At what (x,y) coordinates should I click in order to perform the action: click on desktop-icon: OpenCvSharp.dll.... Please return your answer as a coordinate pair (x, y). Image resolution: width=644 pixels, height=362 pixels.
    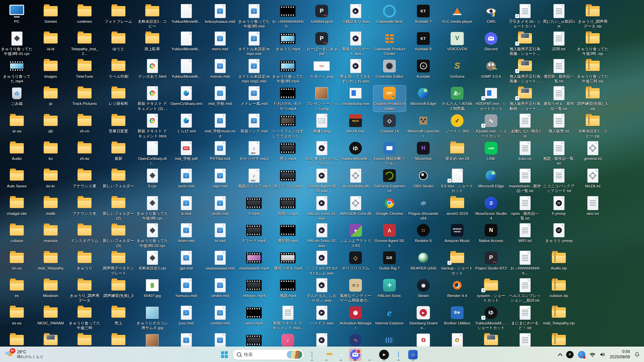
    Looking at the image, I should click on (152, 154).